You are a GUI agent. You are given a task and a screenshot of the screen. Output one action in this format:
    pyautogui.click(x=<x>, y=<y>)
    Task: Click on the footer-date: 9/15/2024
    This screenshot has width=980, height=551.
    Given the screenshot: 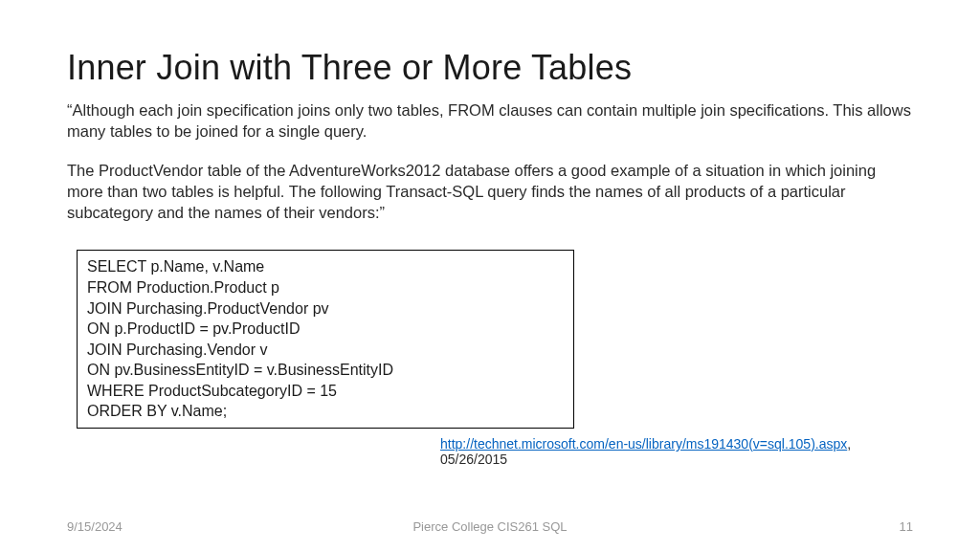 What is the action you would take?
    pyautogui.click(x=95, y=526)
    